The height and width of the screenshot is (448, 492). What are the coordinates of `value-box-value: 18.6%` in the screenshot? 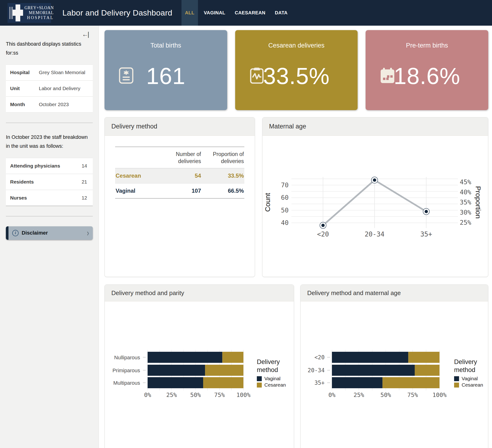 It's located at (427, 76).